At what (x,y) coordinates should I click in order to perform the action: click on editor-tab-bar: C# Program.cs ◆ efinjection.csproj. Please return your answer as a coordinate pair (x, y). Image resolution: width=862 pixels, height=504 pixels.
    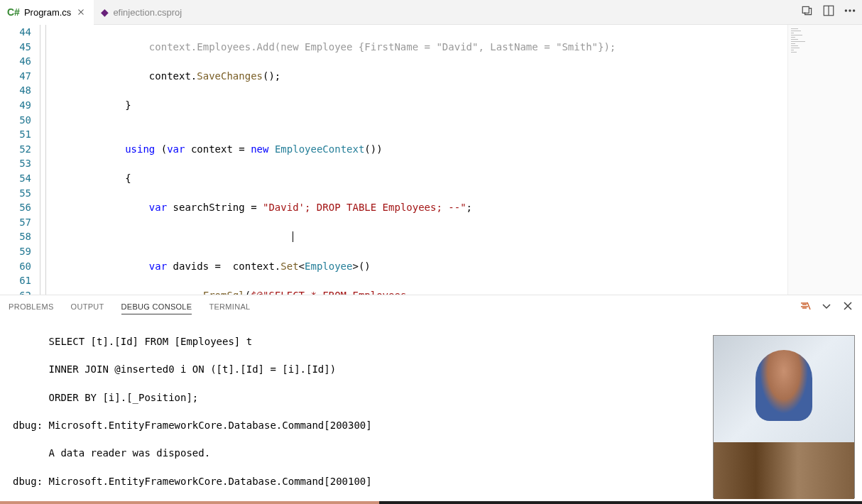
    Looking at the image, I should click on (431, 13).